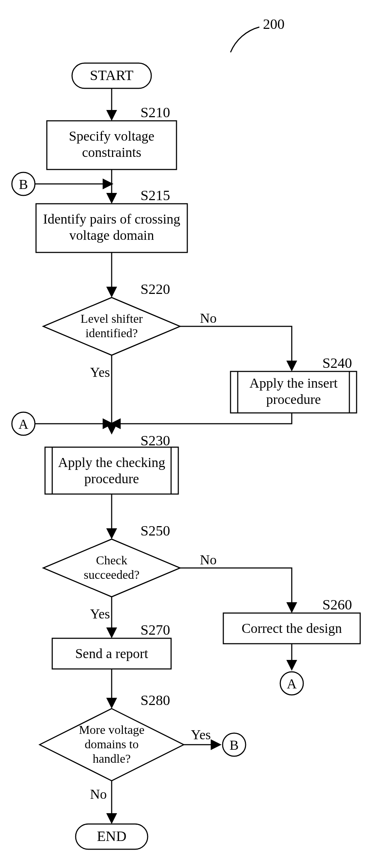  What do you see at coordinates (245, 40) in the screenshot?
I see `figure-ref-arc` at bounding box center [245, 40].